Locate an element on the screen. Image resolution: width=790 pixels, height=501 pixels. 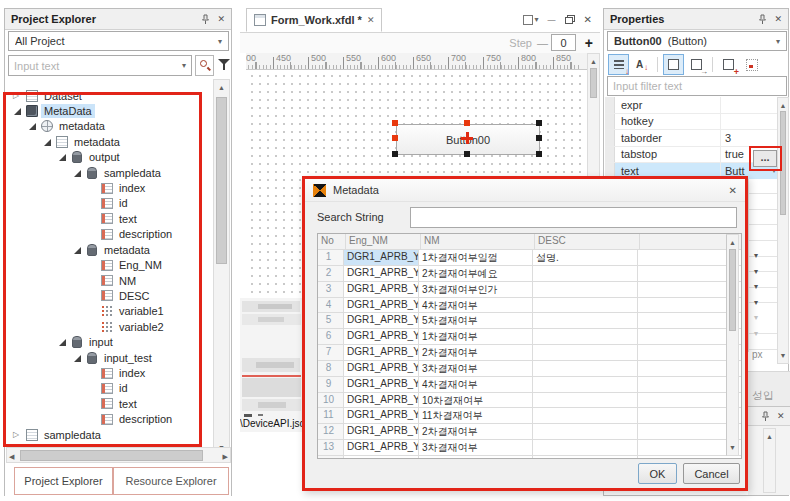
table-row: 13DGR1_APRB_YN3차결재여부 is located at coordinates (530, 448).